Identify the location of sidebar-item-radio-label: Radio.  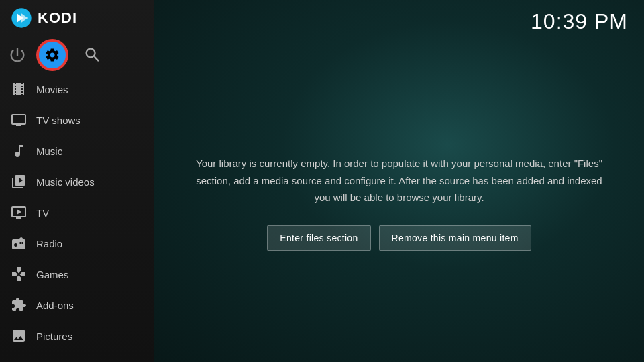
(50, 244).